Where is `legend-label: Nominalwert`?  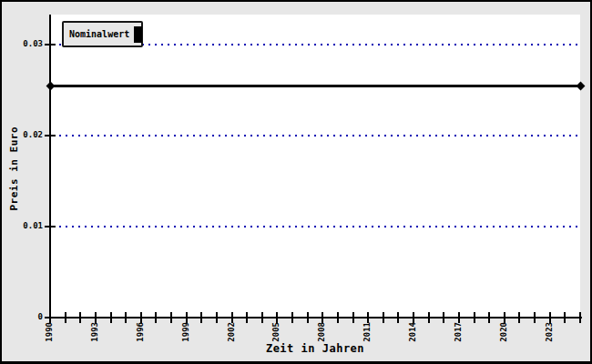
legend-label: Nominalwert is located at coordinates (99, 35).